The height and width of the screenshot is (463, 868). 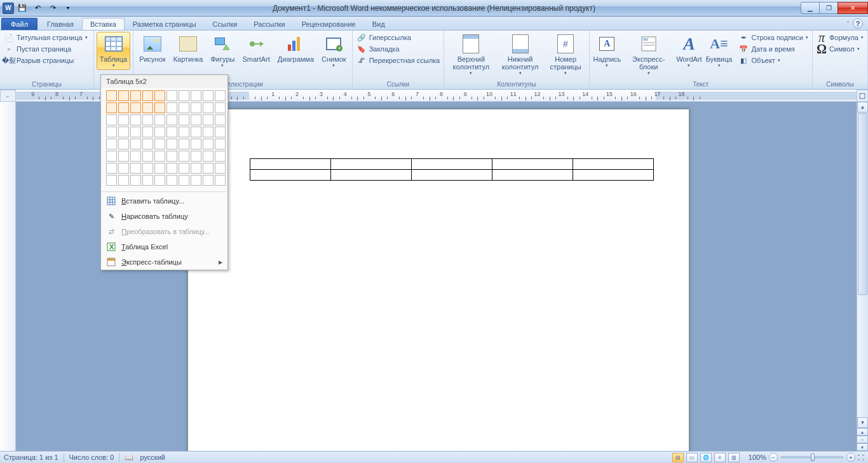 I want to click on table-button: Таблица ▾, so click(x=113, y=51).